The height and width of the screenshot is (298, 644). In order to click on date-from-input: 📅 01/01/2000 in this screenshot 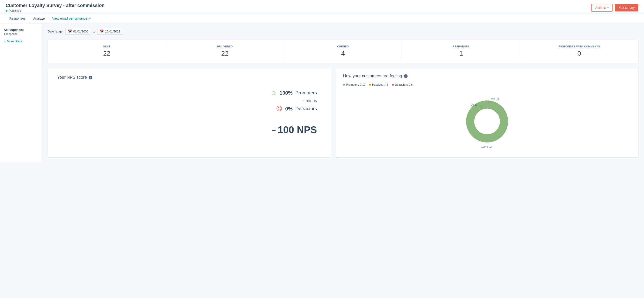, I will do `click(78, 31)`.